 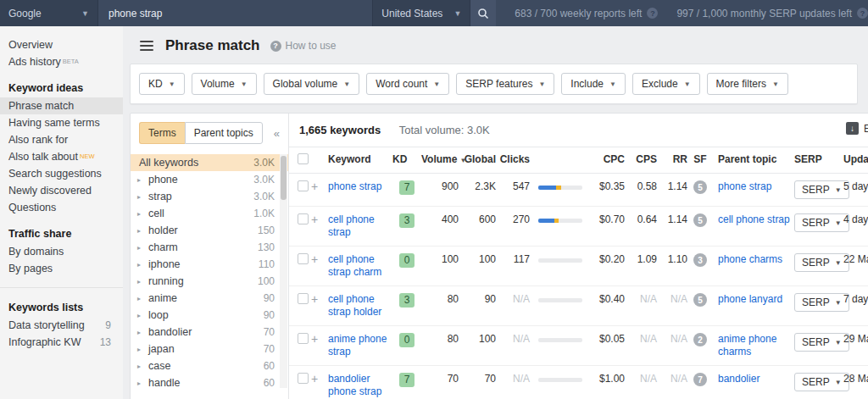 I want to click on serp-cell: SERP▼, so click(x=819, y=342).